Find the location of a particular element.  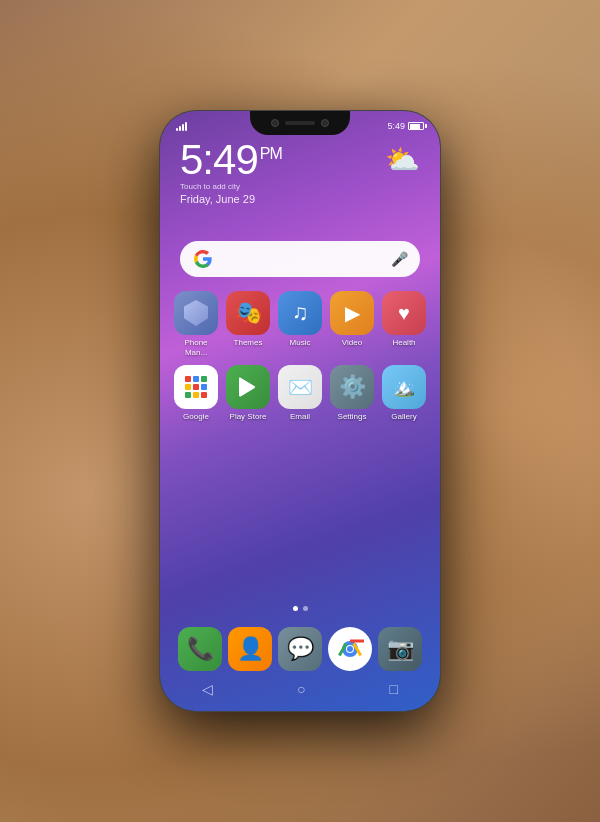

clock-date: Friday, June 29 is located at coordinates (231, 199).